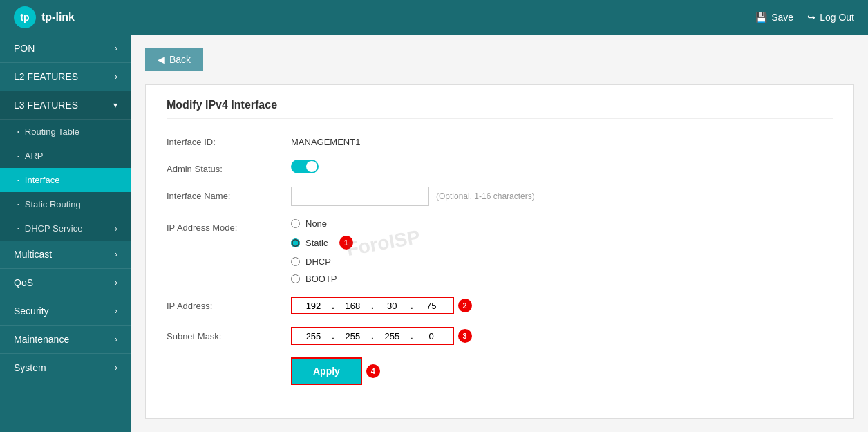  What do you see at coordinates (222, 140) in the screenshot?
I see `interface-id-label: Interface ID:` at bounding box center [222, 140].